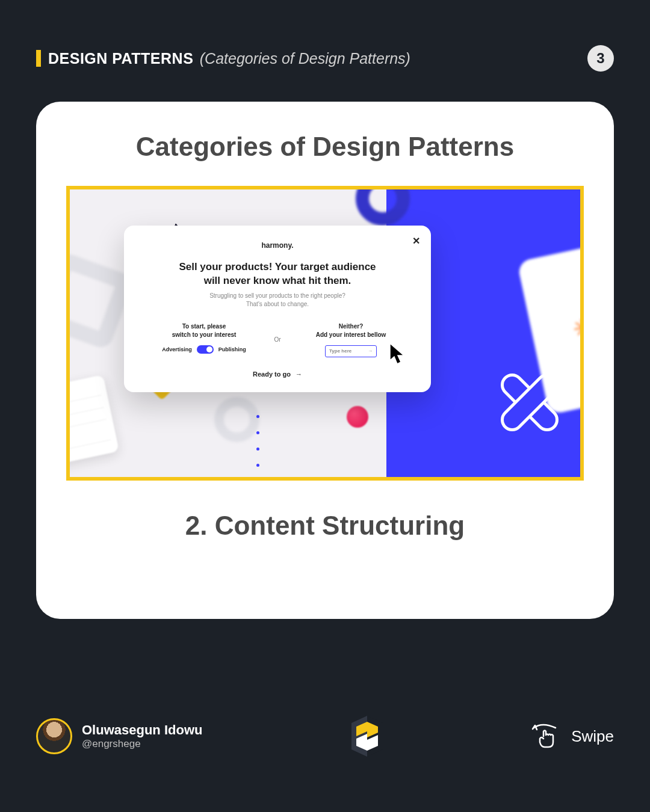 Image resolution: width=650 pixels, height=812 pixels. Describe the element at coordinates (142, 736) in the screenshot. I see `author-text: Oluwasegun Idowu @engrshege` at that location.